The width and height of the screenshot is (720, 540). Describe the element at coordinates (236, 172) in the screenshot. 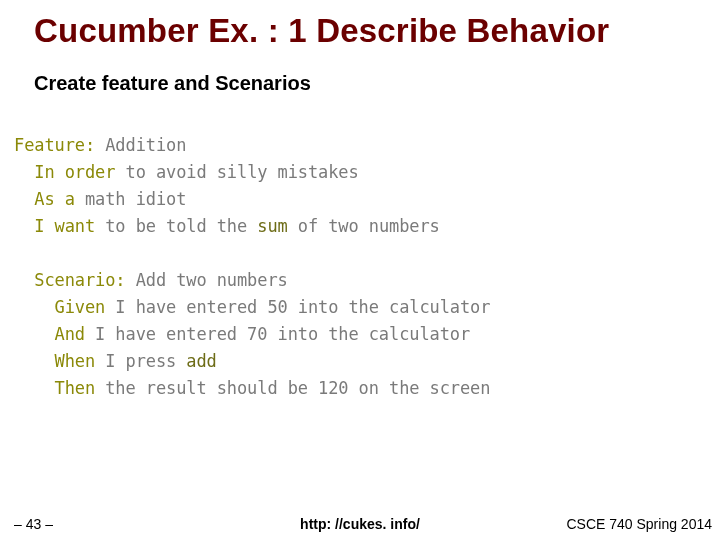

I see `text-in-order: to avoid silly mistakes` at that location.